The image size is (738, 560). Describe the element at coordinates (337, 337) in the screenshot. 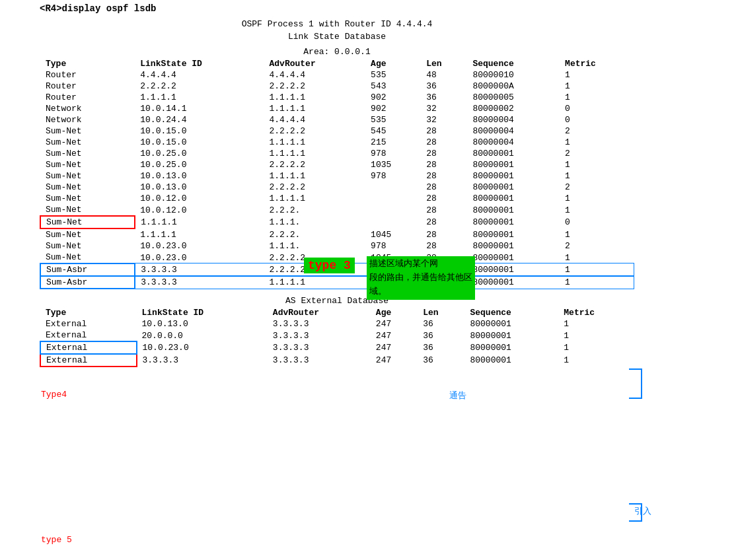

I see `ext-table: Type LinkState ID AdvRouter Age Len Sequ…` at that location.